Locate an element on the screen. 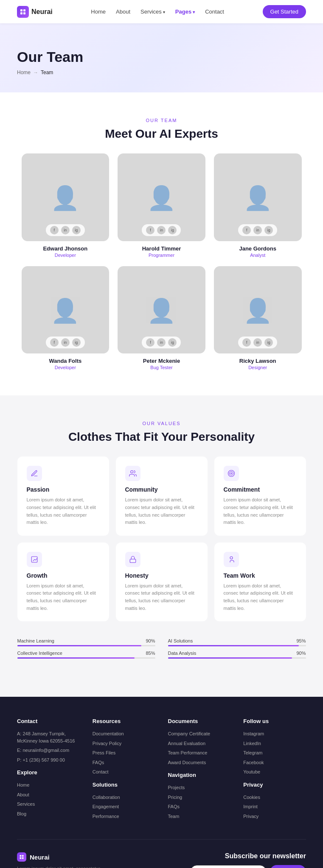  team-member-name-1: Harold Timmer is located at coordinates (161, 248).